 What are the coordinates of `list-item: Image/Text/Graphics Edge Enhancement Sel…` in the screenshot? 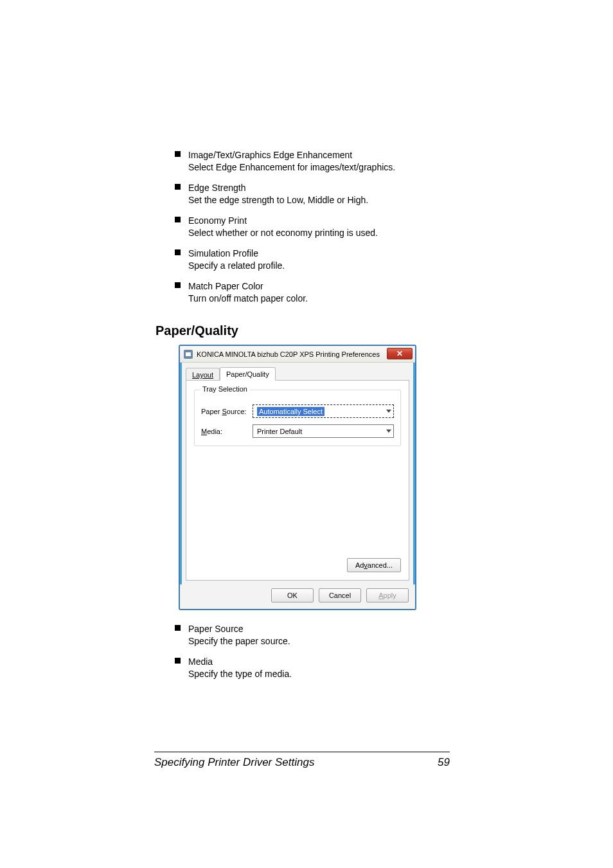 It's located at (306, 161).